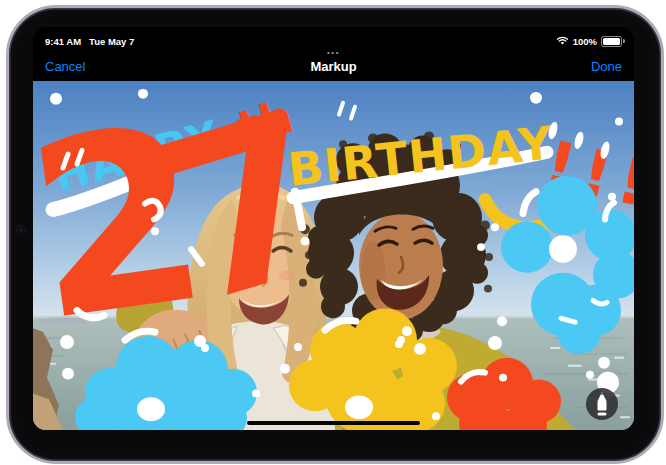 This screenshot has width=666, height=465. What do you see at coordinates (63, 42) in the screenshot?
I see `status-time: 9:41 AM` at bounding box center [63, 42].